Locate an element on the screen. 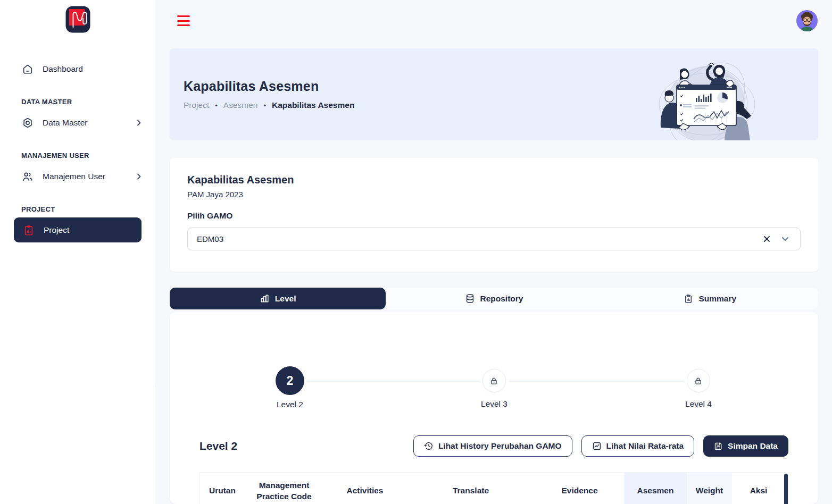 Image resolution: width=832 pixels, height=504 pixels. table-vertical-scrollbar is located at coordinates (786, 489).